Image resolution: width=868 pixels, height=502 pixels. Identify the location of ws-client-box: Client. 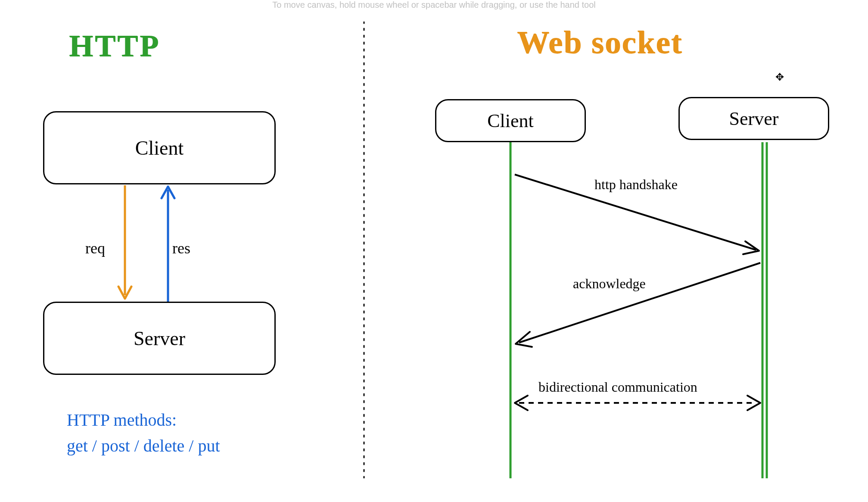
(510, 121).